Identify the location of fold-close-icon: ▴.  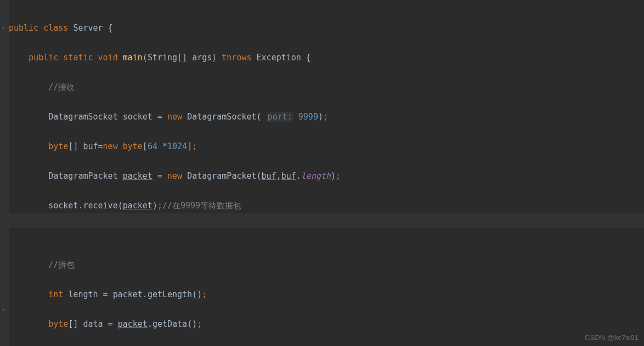
(3, 309).